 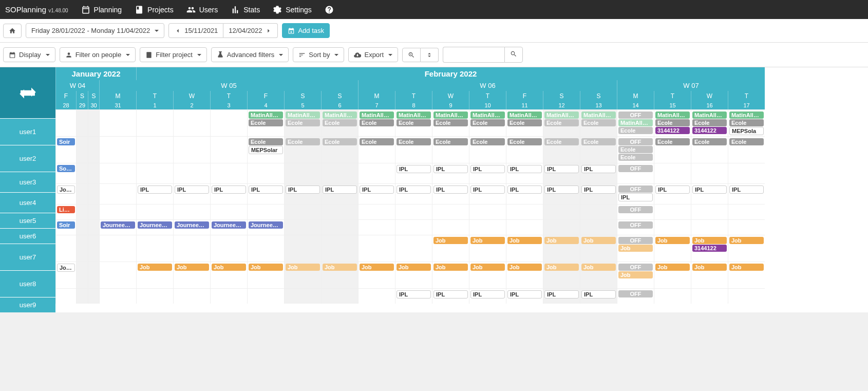 What do you see at coordinates (28, 202) in the screenshot?
I see `user-row-header: user4` at bounding box center [28, 202].